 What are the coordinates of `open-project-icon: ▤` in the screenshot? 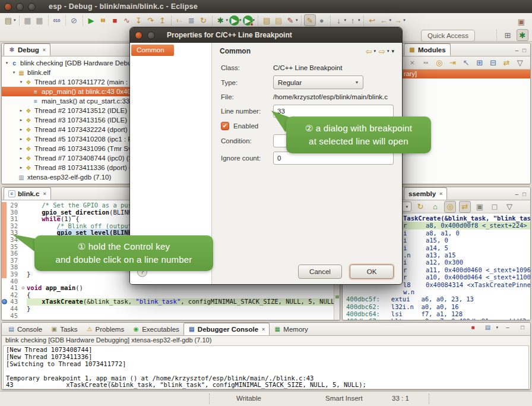 It's located at (267, 20).